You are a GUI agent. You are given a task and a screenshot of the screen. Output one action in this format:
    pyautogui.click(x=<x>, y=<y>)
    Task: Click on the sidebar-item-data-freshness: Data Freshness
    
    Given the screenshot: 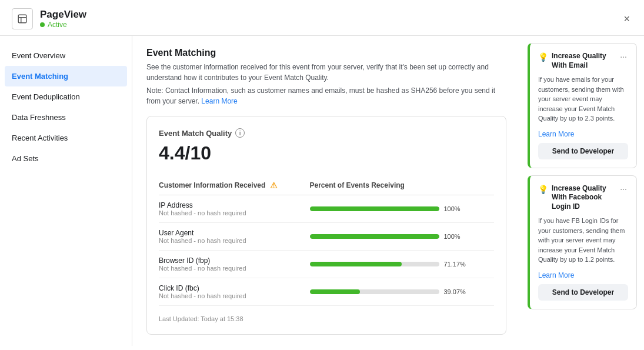 What is the action you would take?
    pyautogui.click(x=66, y=118)
    